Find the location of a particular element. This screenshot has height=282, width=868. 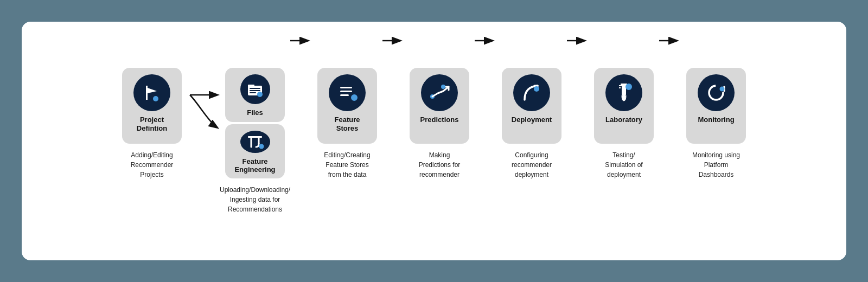

step-label-project-definition: Project Defintion is located at coordinates (152, 124).